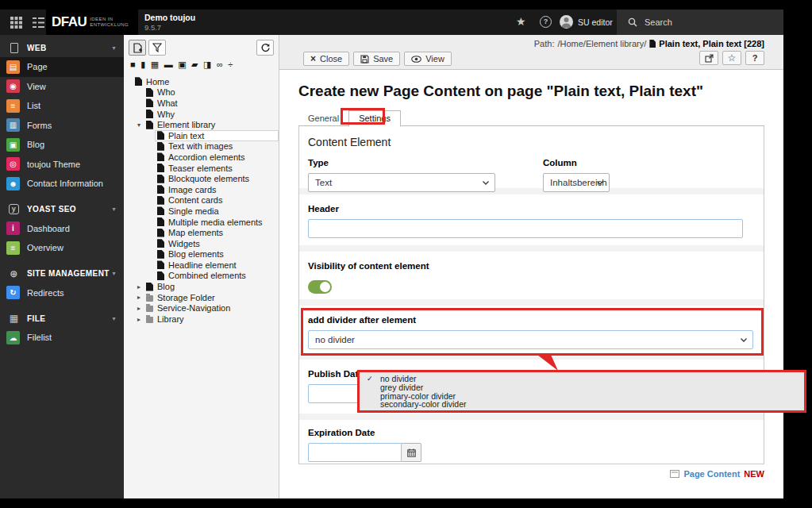 The image size is (812, 508). I want to click on tree-node-library: ▸Library, so click(202, 319).